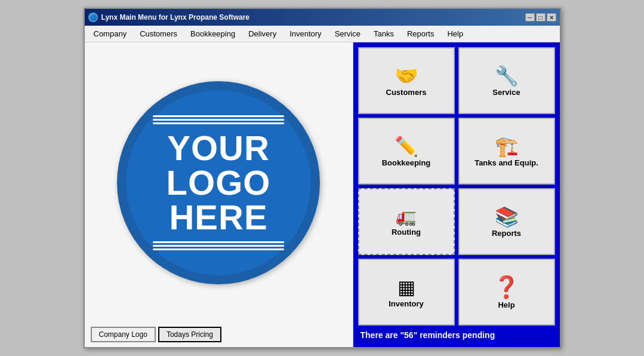  I want to click on menu-bar: CompanyCustomersBookkeepingDeliveryInven…, so click(322, 34).